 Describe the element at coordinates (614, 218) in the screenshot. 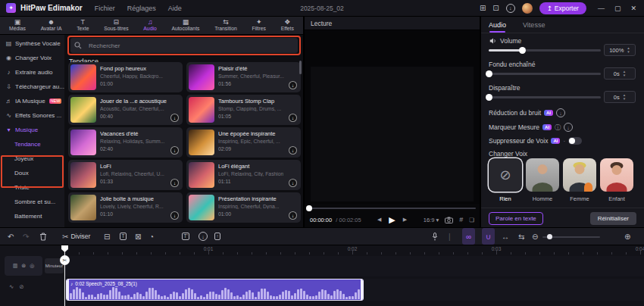

I see `reset-button: Réinitialiser` at that location.